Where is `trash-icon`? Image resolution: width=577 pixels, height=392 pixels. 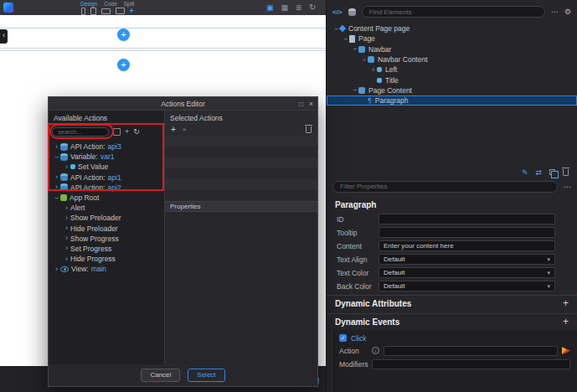
trash-icon is located at coordinates (308, 130).